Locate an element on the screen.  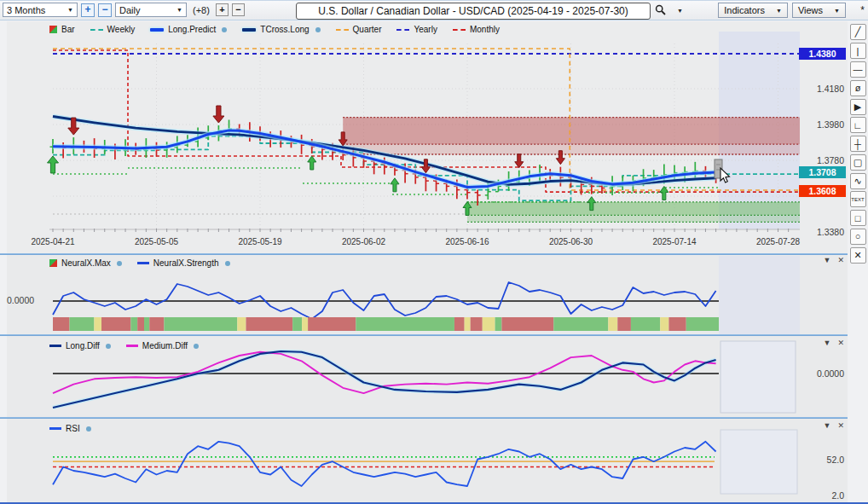
legend-main-tcross-long: TCross.Long is located at coordinates (281, 29).